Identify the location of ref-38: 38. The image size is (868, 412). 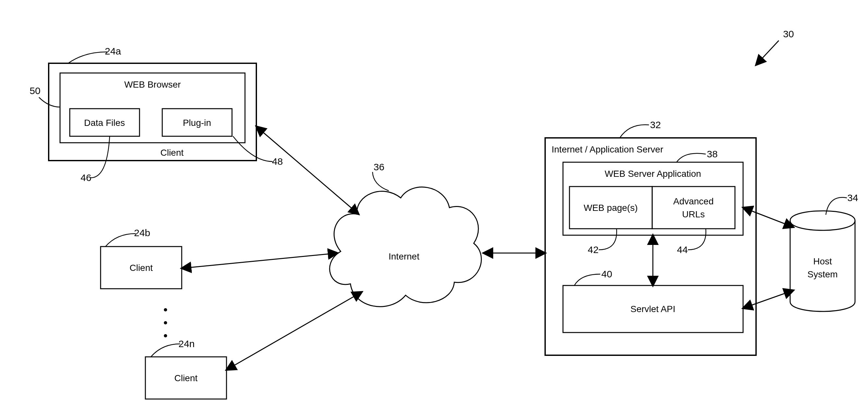
(712, 154).